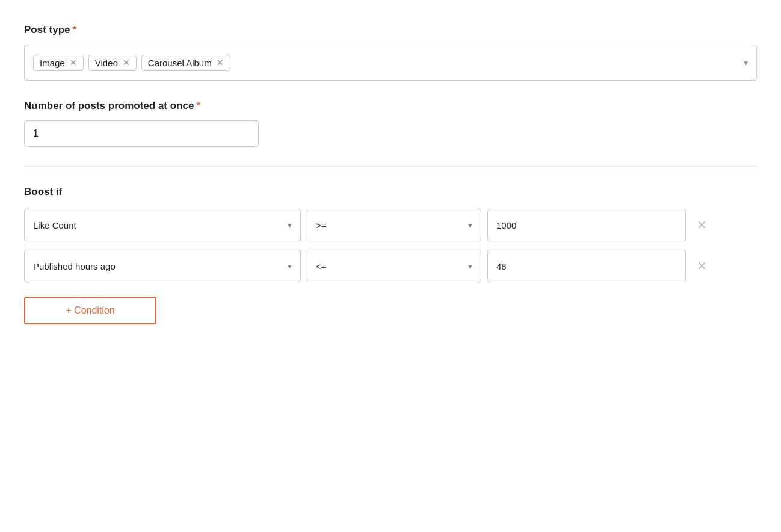  I want to click on posts-promoted-section: Number of posts promoted at once * 1, so click(390, 123).